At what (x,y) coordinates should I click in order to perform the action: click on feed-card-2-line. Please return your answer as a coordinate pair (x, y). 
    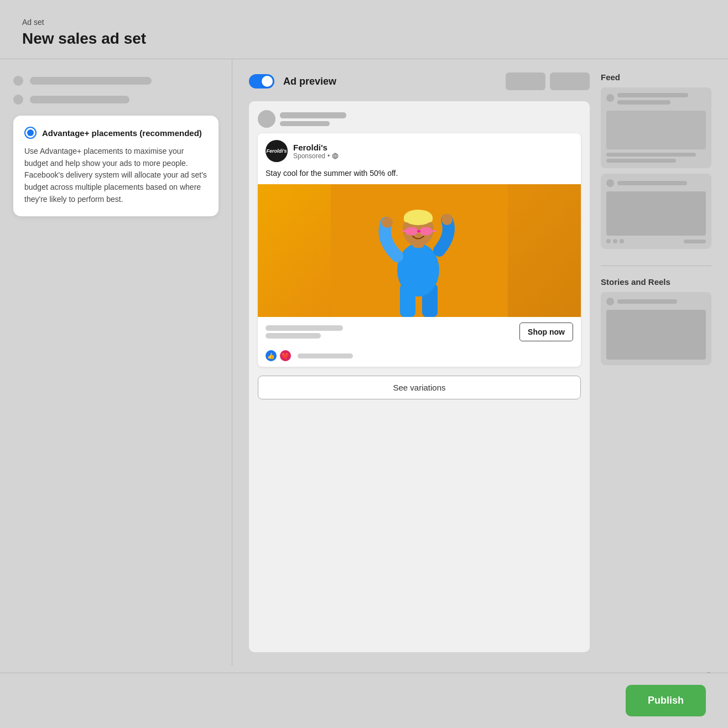
    Looking at the image, I should click on (652, 183).